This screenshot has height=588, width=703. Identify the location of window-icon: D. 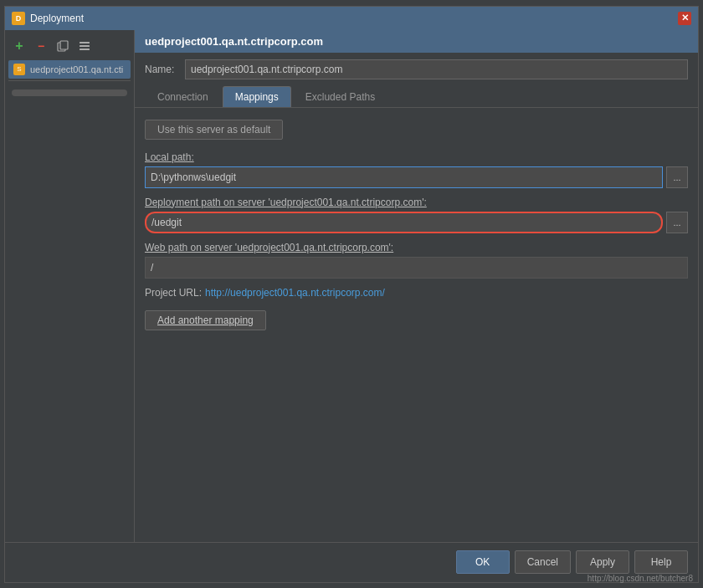
(18, 18).